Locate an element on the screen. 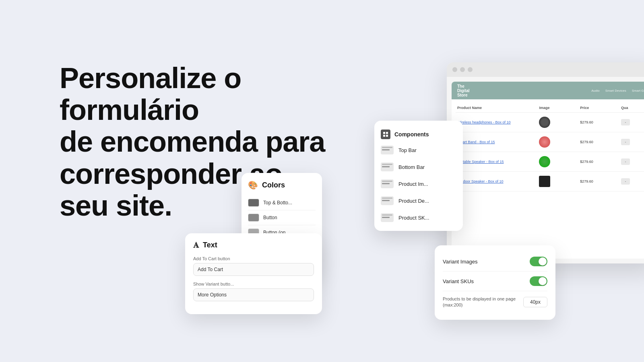  add-to-cart-label: Add To Cart button is located at coordinates (254, 259).